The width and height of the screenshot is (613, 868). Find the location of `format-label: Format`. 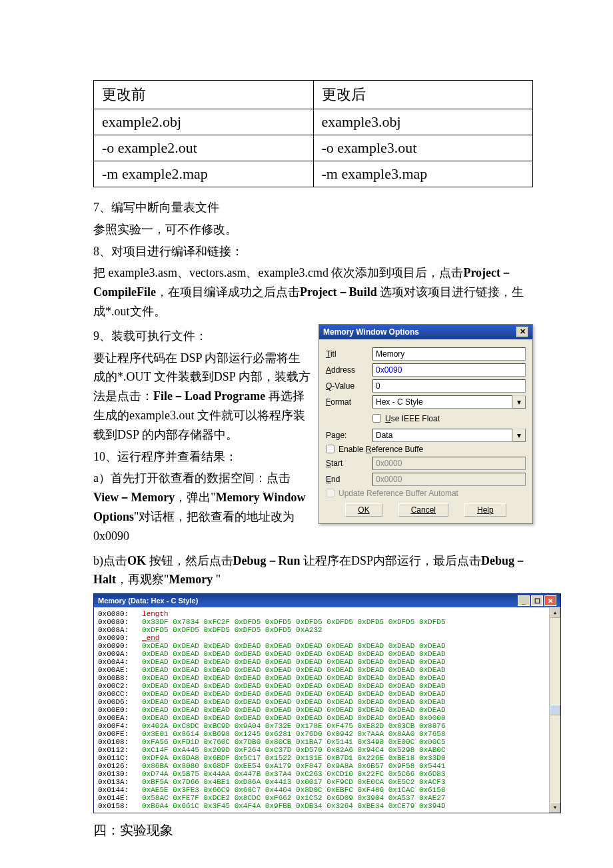

format-label: Format is located at coordinates (349, 402).